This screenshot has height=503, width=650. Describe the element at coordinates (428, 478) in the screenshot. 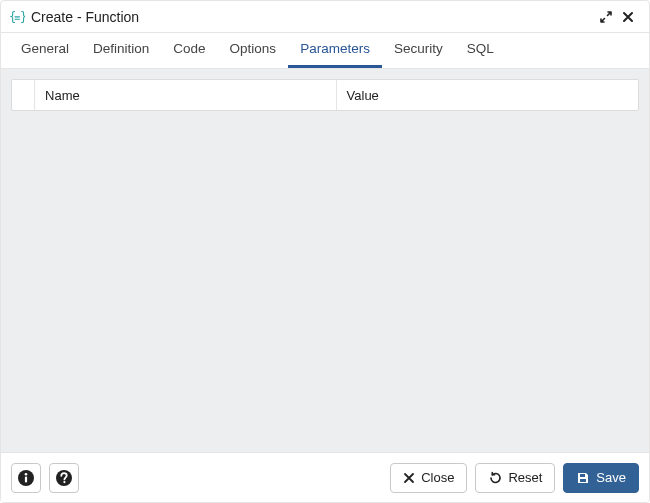

I see `close-button: Close` at that location.